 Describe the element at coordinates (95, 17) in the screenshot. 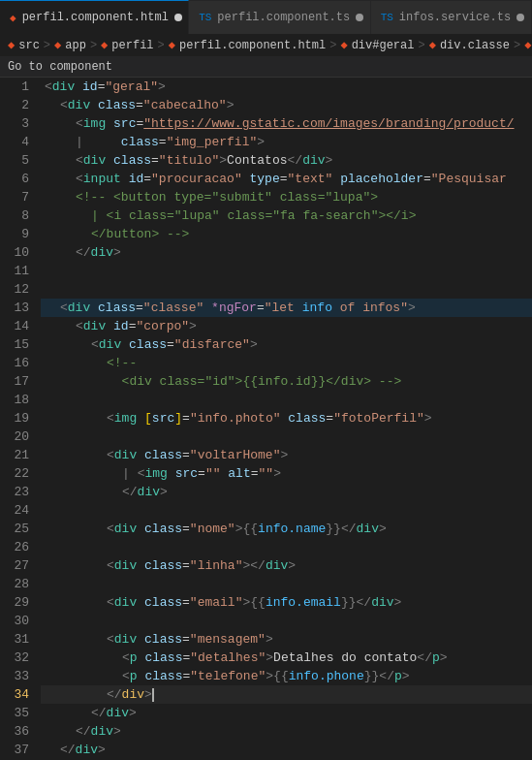

I see `tab-perfil-html: ◆ perfil.component.html` at that location.